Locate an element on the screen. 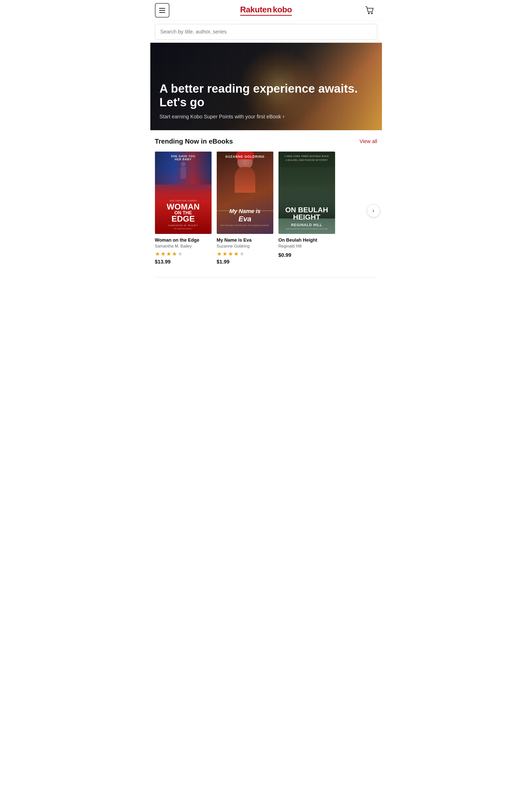  logo-text: Rakuten kobo is located at coordinates (266, 10).